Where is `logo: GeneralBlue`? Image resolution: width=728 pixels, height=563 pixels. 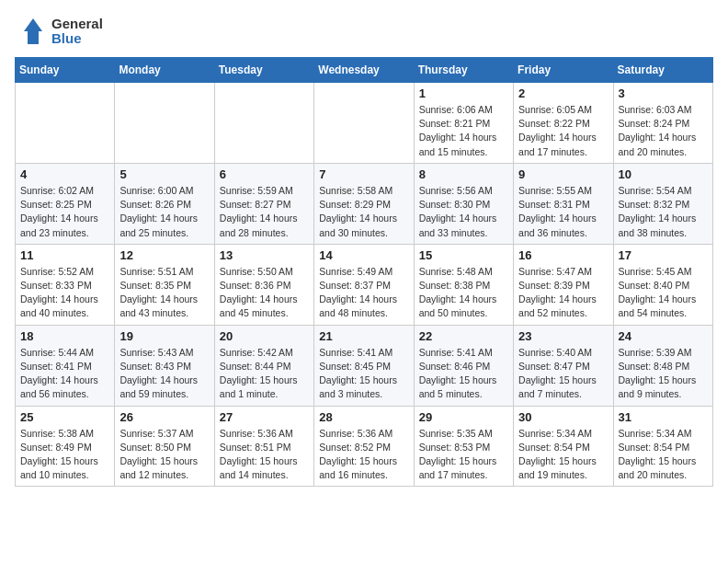 logo: GeneralBlue is located at coordinates (59, 31).